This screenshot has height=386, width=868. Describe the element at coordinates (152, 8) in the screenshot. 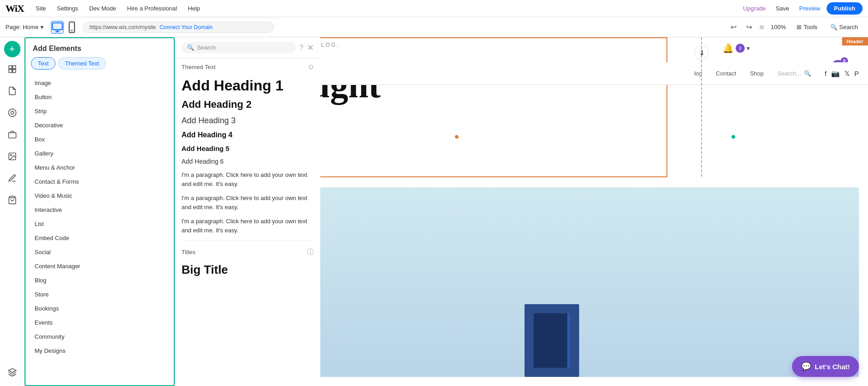

I see `nav-hire: Hire a Professional` at that location.